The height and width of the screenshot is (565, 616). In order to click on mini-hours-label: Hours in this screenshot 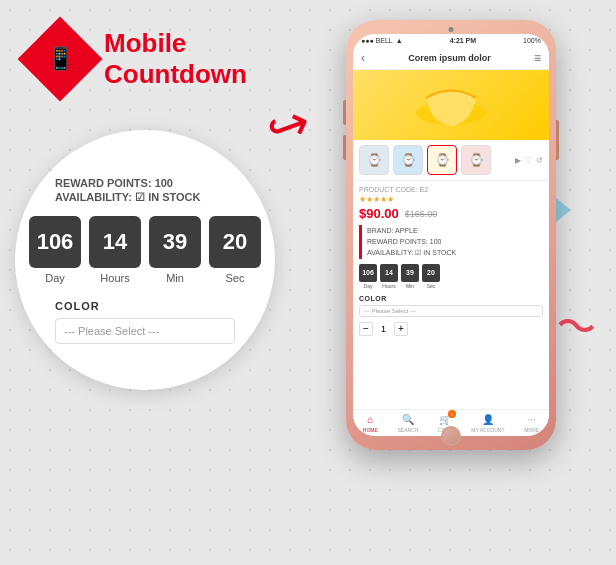, I will do `click(388, 286)`.